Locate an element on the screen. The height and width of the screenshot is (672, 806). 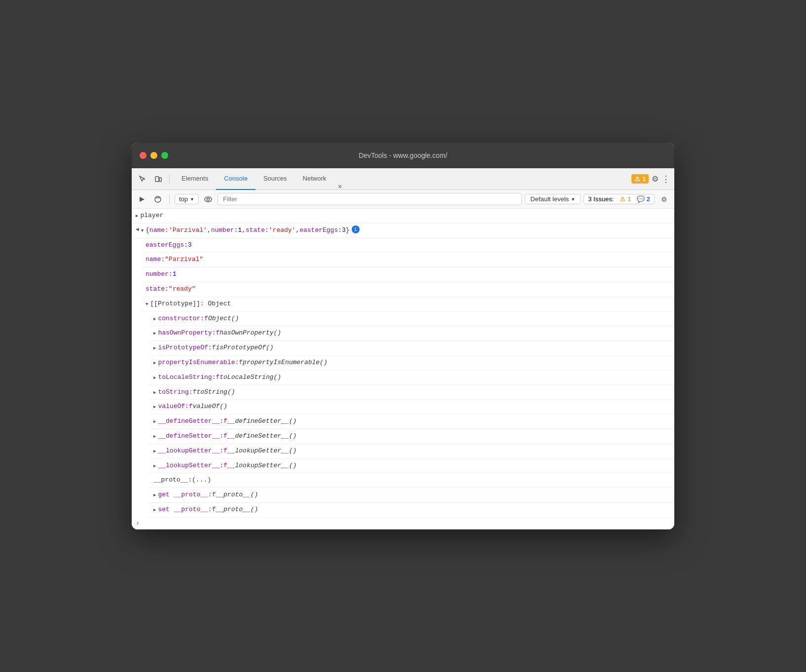
list-item: hasOwnProperty: f hasOwnProperty() is located at coordinates (412, 334).